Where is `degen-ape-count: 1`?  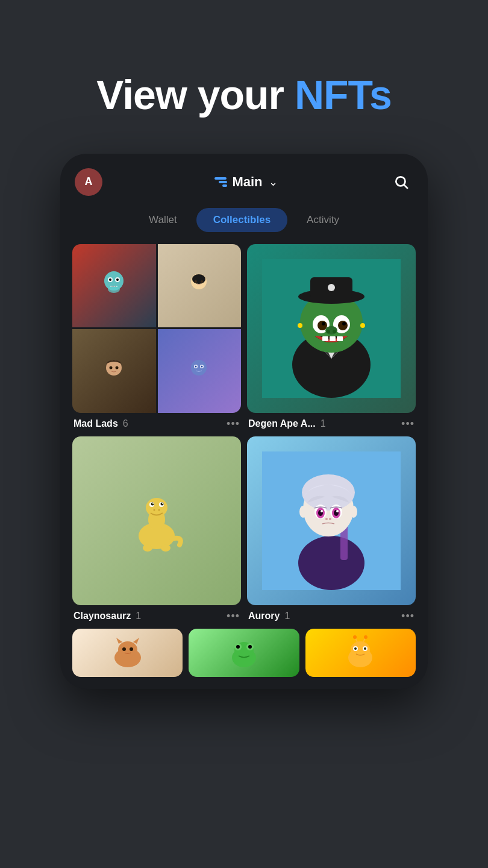 degen-ape-count: 1 is located at coordinates (323, 424).